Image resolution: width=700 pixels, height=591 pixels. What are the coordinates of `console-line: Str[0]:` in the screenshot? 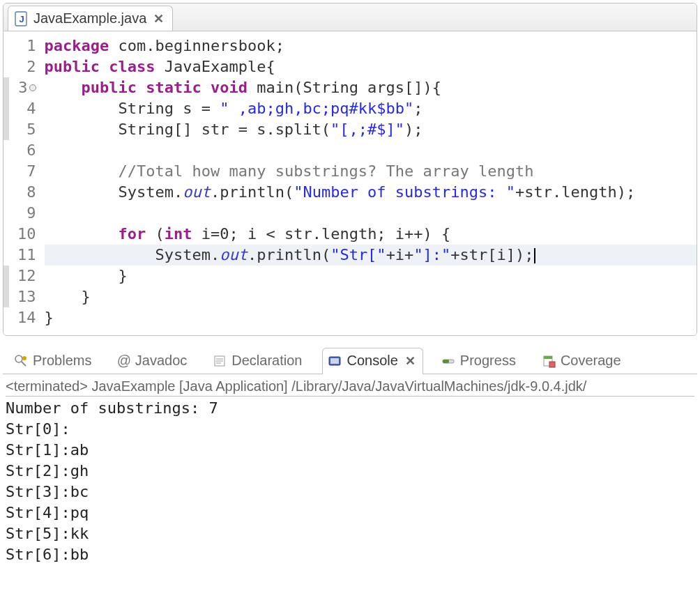 It's located at (350, 429).